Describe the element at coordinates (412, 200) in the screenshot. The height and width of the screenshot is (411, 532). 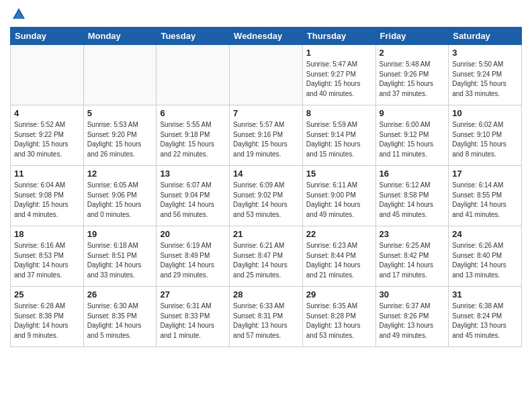
I see `day-info: Sunrise: 6:12 AMSunset: 8:58 PMDaylight:…` at that location.